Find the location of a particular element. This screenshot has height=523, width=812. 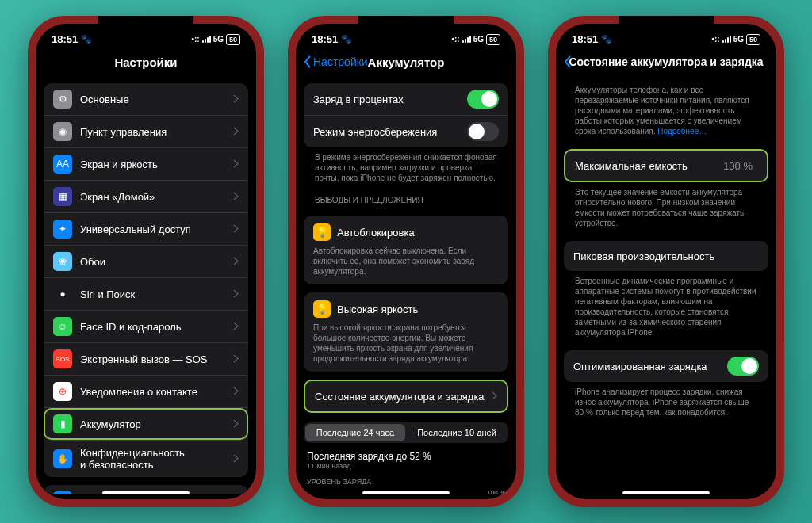

settings-row: ❀Обои is located at coordinates (146, 262).